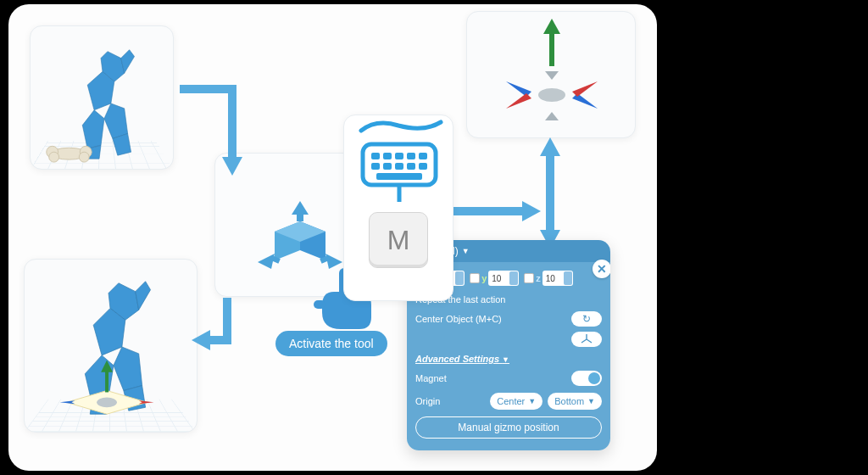  What do you see at coordinates (466, 251) in the screenshot?
I see `caret-down-icon: ▼` at bounding box center [466, 251].